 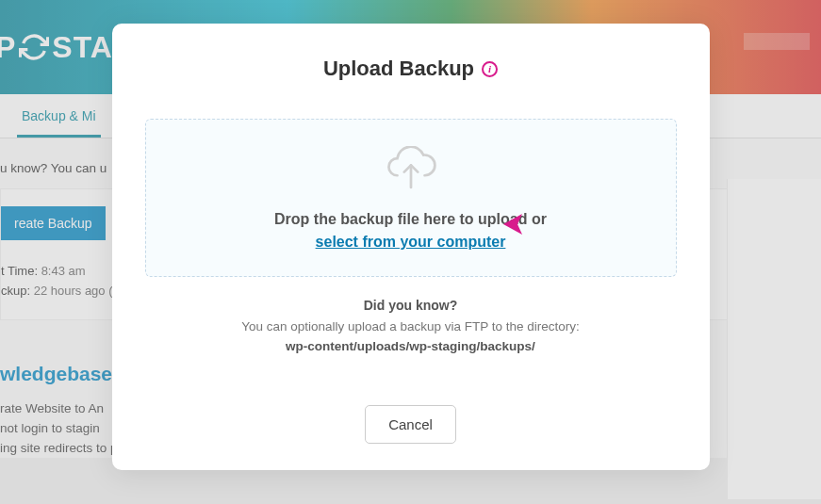 What do you see at coordinates (490, 70) in the screenshot?
I see `info-icon` at bounding box center [490, 70].